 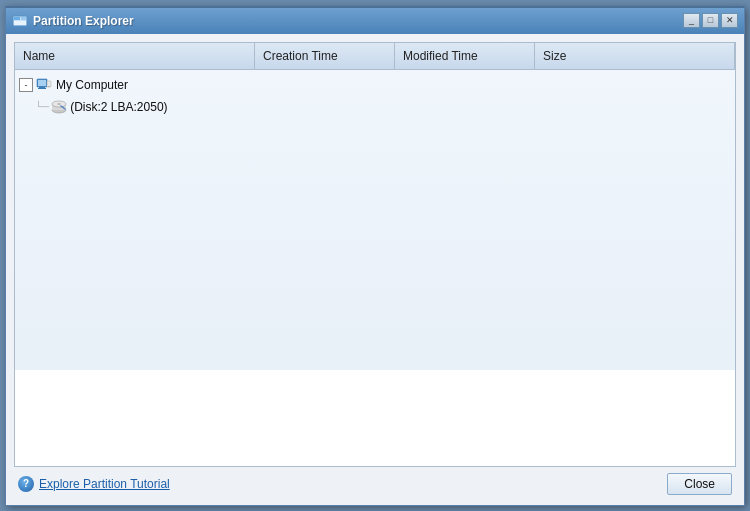 I want to click on tree-cell-name-child: └─ (Disk:2 LBA:2050), so click(x=135, y=107).